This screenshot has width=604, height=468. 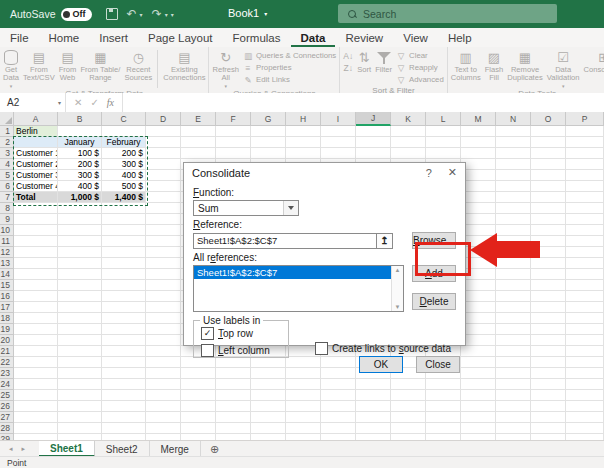 What do you see at coordinates (585, 132) in the screenshot?
I see `cell-P1` at bounding box center [585, 132].